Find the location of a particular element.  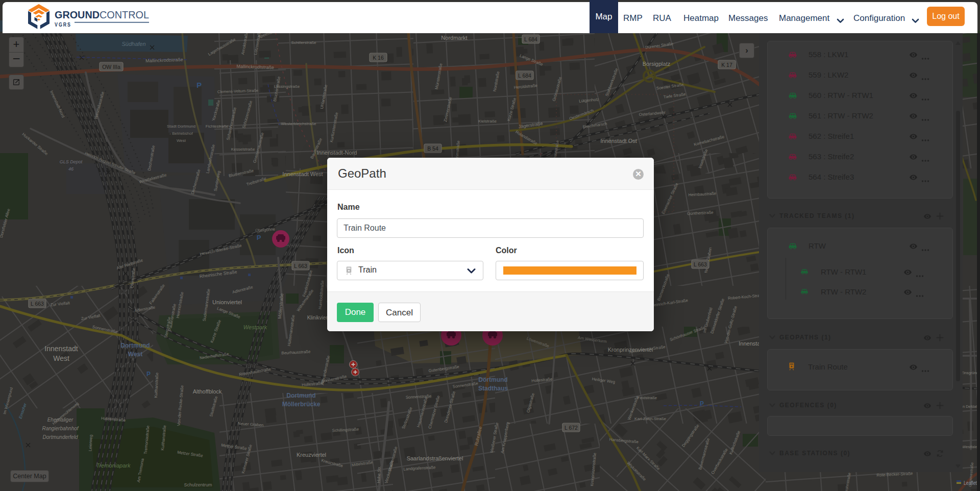

svg-text: Leaflet is located at coordinates (970, 483).